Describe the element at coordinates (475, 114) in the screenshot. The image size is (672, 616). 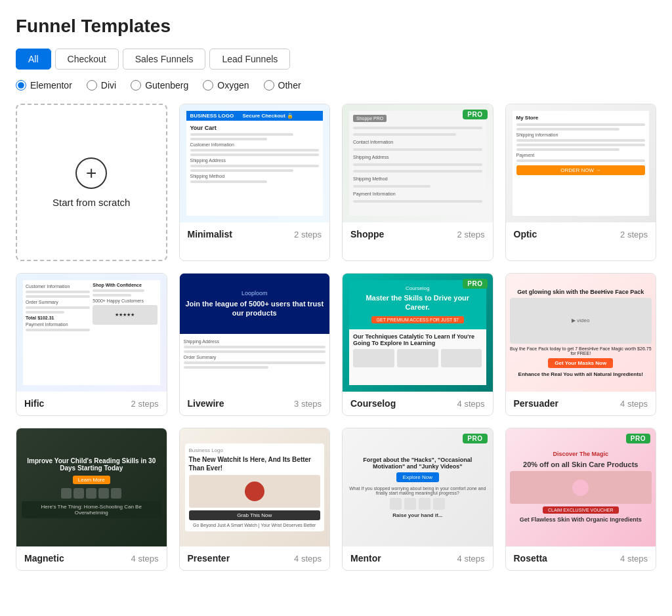
I see `pro-badge-shoppe: PRO` at that location.